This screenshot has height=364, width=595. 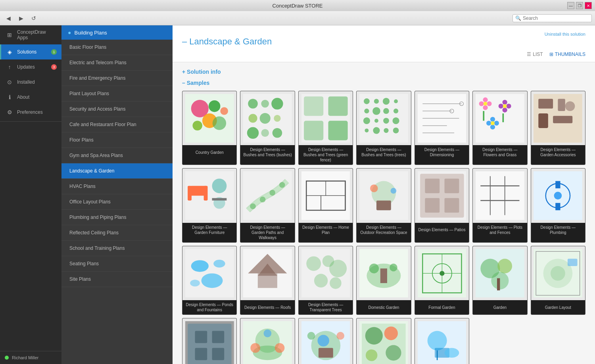 What do you see at coordinates (442, 341) in the screenshot?
I see `thumb-card-water-communication: Water Communication Plan` at bounding box center [442, 341].